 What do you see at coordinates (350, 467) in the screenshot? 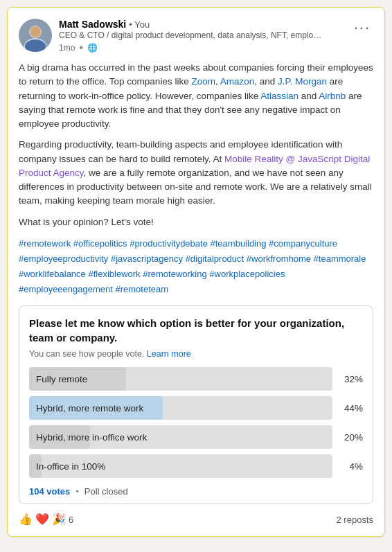
I see `poll-pct-4: 4%` at bounding box center [350, 467].